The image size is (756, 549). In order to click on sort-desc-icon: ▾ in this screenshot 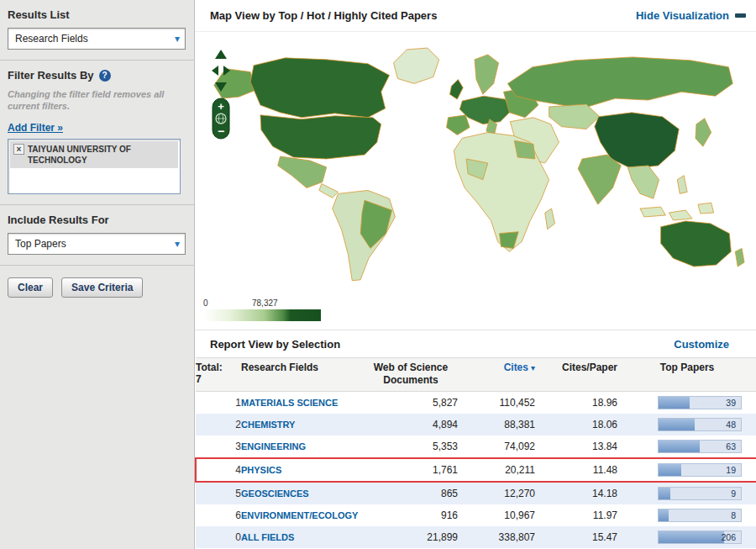, I will do `click(533, 368)`.